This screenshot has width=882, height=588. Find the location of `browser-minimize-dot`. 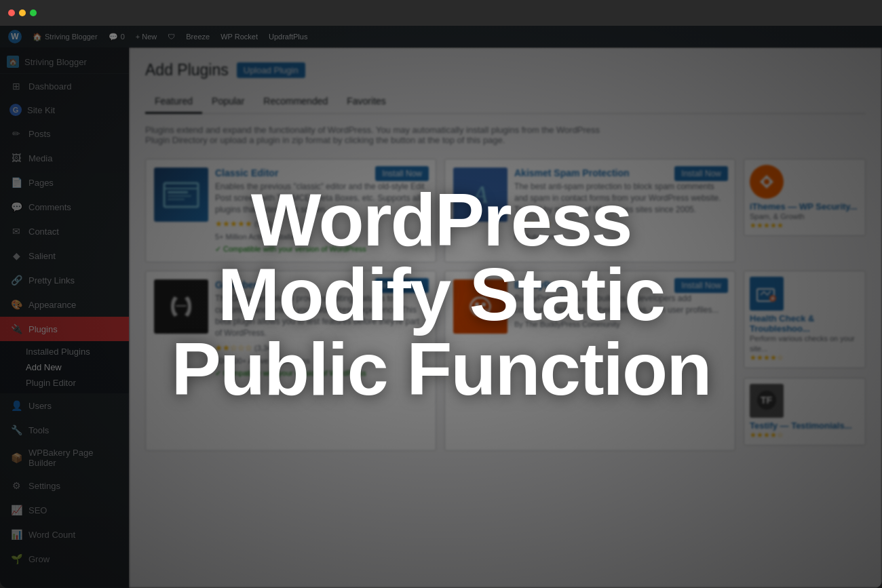

browser-minimize-dot is located at coordinates (22, 13).